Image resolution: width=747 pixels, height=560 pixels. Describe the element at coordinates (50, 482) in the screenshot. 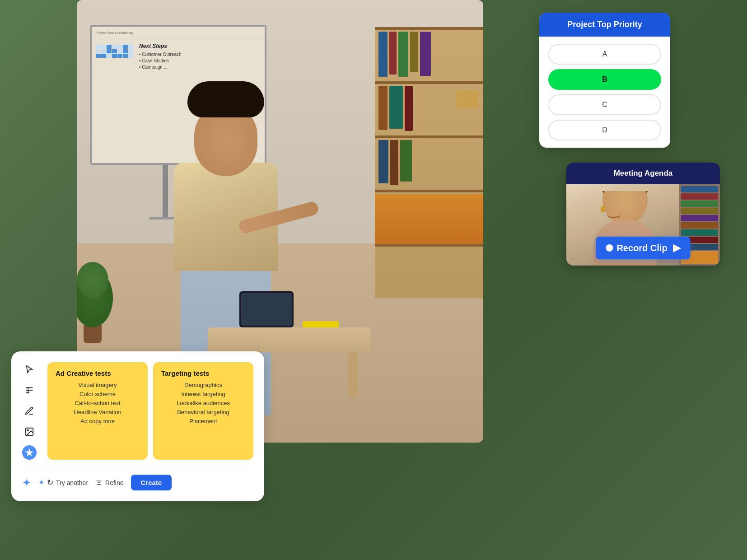

I see `refresh-icon: ↻` at that location.